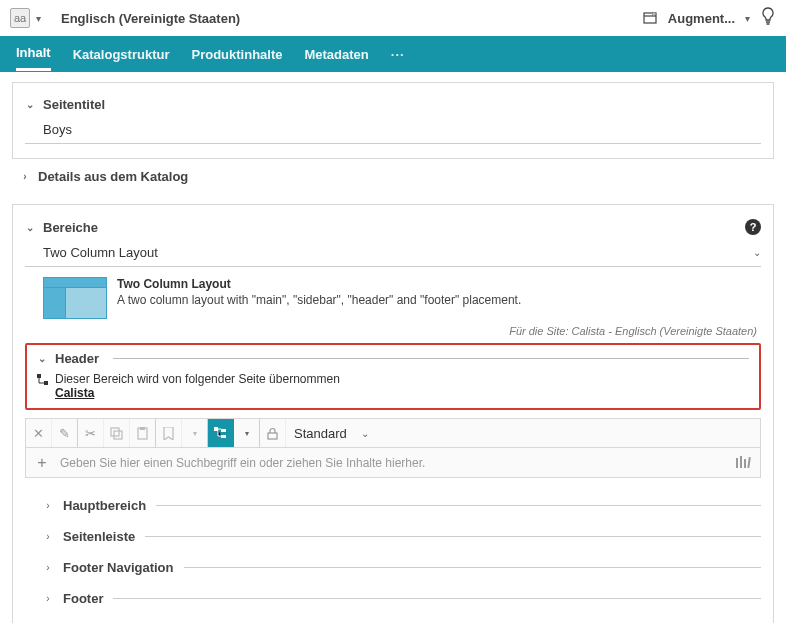 Image resolution: width=786 pixels, height=623 pixels. Describe the element at coordinates (34, 54) in the screenshot. I see `tab-inhalt: Inhalt` at that location.